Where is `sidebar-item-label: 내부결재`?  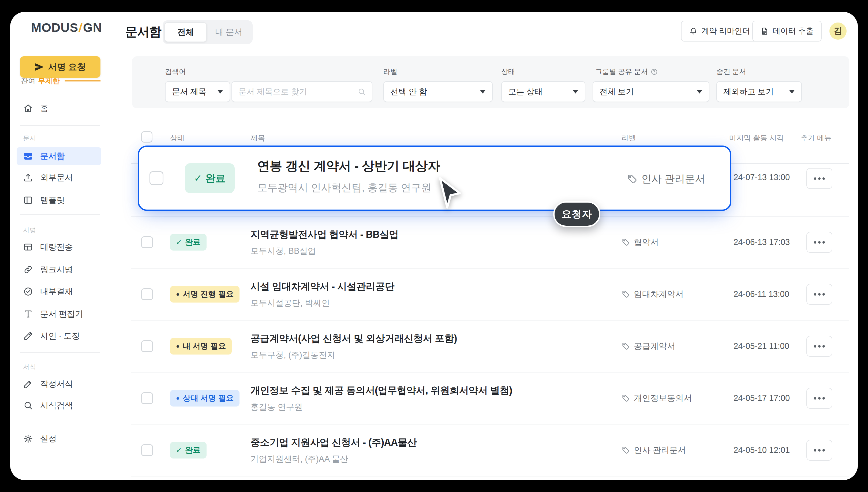 sidebar-item-label: 내부결재 is located at coordinates (57, 291).